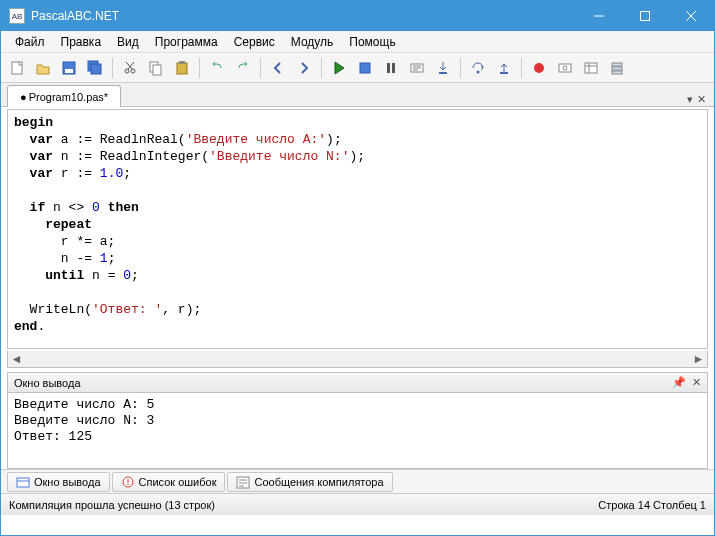 This screenshot has width=715, height=536. What do you see at coordinates (339, 68) in the screenshot?
I see `run-button` at bounding box center [339, 68].